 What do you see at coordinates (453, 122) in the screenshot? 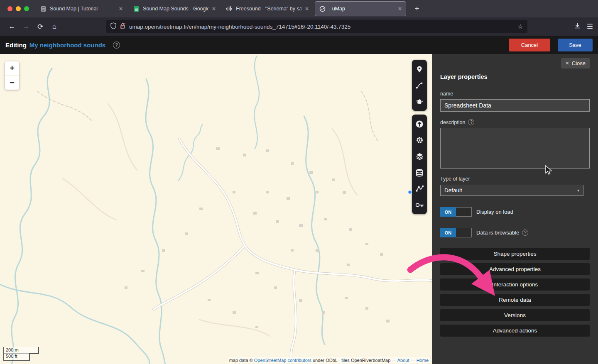
I see `description-label-text: description` at bounding box center [453, 122].